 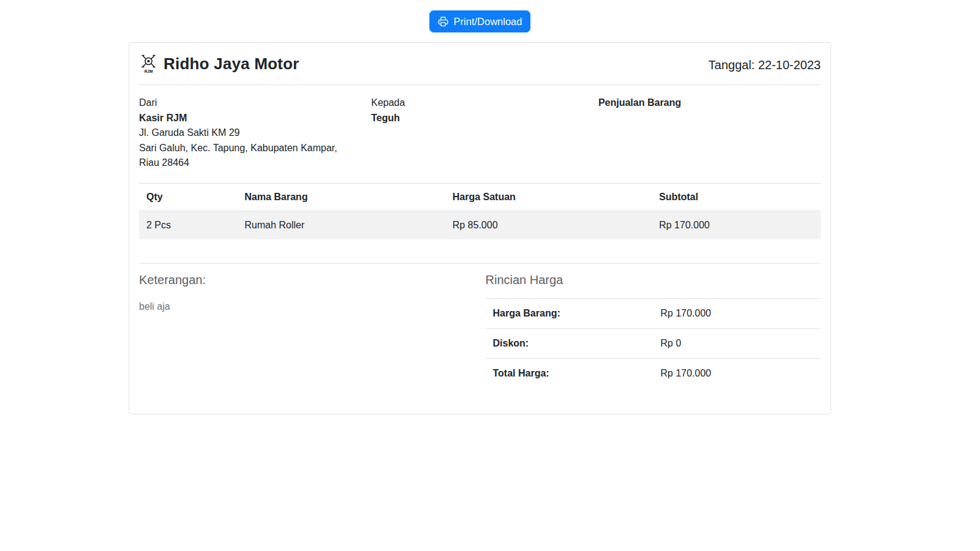 What do you see at coordinates (341, 197) in the screenshot?
I see `col-header-nama-barang: Nama Barang` at bounding box center [341, 197].